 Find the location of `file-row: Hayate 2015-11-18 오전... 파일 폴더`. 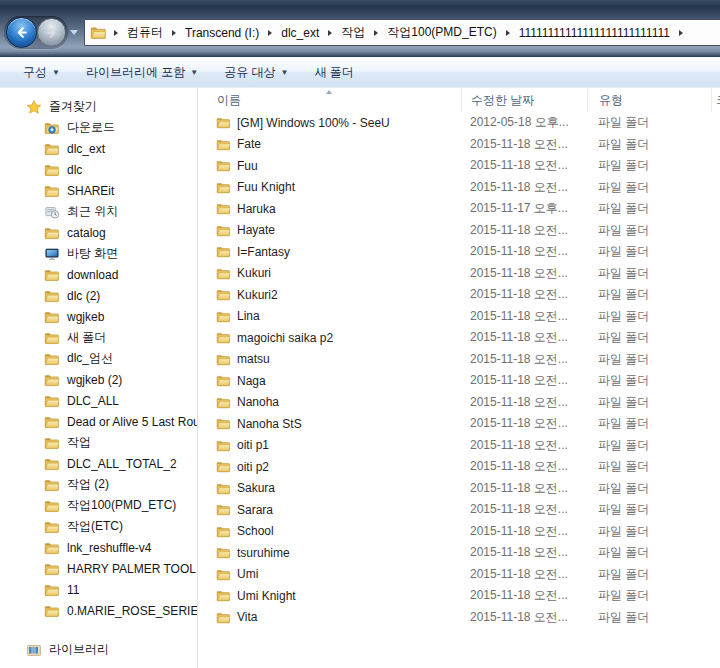

file-row: Hayate 2015-11-18 오전... 파일 폴더 is located at coordinates (459, 231).